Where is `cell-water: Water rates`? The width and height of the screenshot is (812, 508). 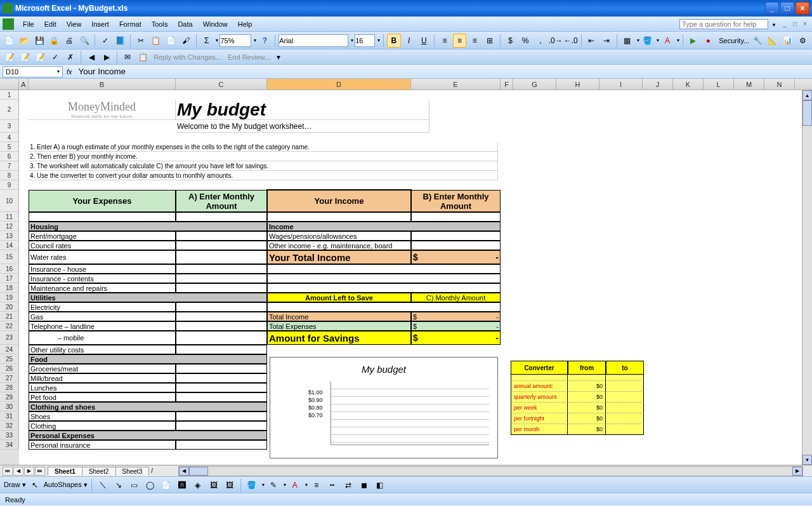
cell-water: Water rates is located at coordinates (102, 257).